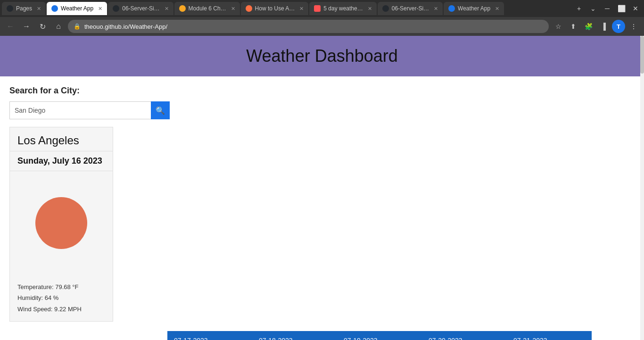  Describe the element at coordinates (619, 26) in the screenshot. I see `profile-button: T` at that location.